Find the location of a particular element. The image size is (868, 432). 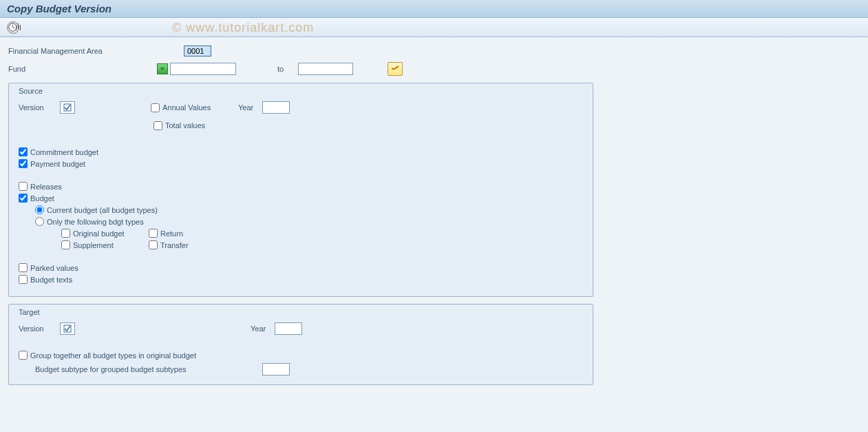

supplement-label: Supplement is located at coordinates (111, 245).